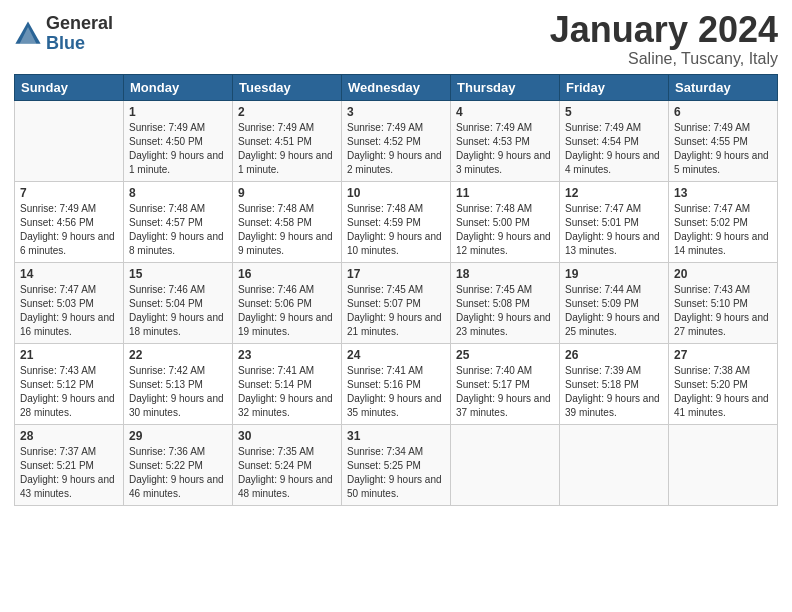 This screenshot has height=612, width=792. What do you see at coordinates (69, 436) in the screenshot?
I see `day-number: 28` at bounding box center [69, 436].